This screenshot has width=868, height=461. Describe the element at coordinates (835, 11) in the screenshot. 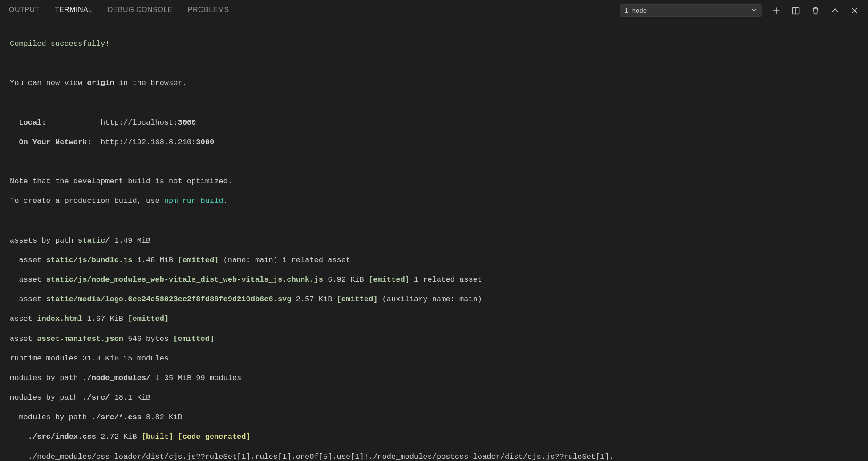

I see `maximize-panel-button` at that location.